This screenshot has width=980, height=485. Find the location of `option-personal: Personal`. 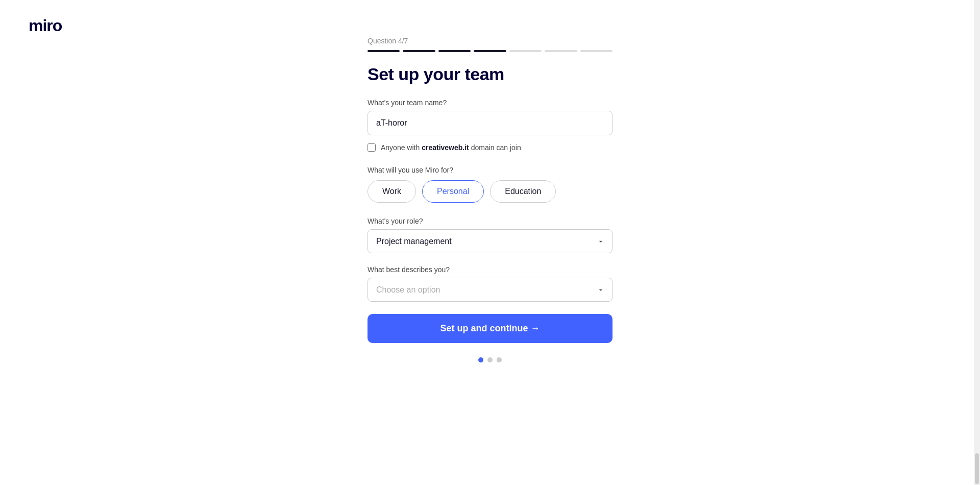

option-personal: Personal is located at coordinates (453, 191).